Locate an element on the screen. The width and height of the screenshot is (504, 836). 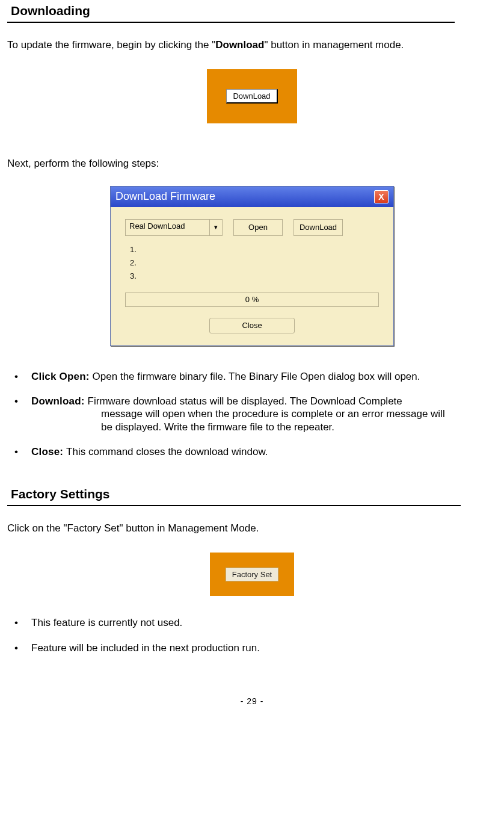
download-mode-combo: Real DownLoad ▾ is located at coordinates (174, 228).